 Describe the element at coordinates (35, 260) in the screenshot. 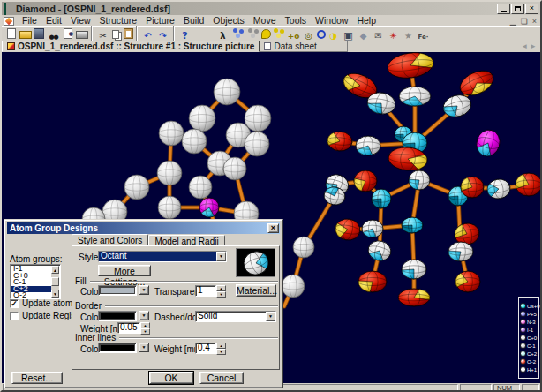

I see `atom-groups-label: Atom groups:` at that location.